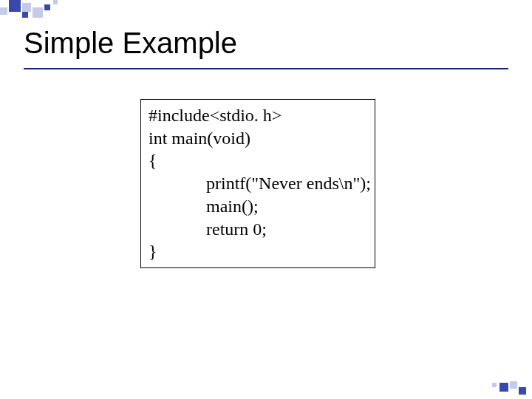 This screenshot has height=399, width=532. What do you see at coordinates (258, 161) in the screenshot?
I see `code-line: {` at bounding box center [258, 161].